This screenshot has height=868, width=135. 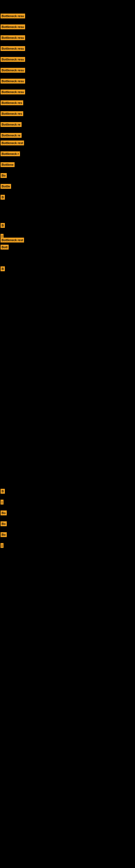 I want to click on bottleneck-row: Bottleneck rest, so click(x=12, y=143).